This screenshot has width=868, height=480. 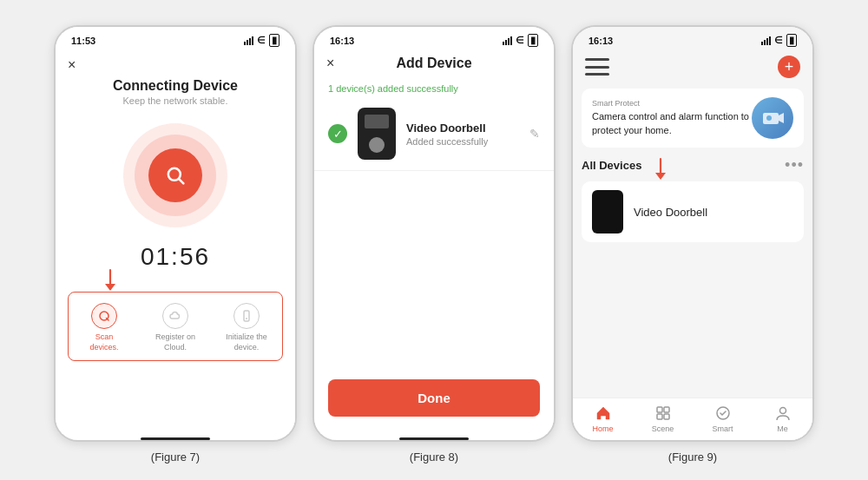 I want to click on wifi-icon-fig7: ∈, so click(x=261, y=40).